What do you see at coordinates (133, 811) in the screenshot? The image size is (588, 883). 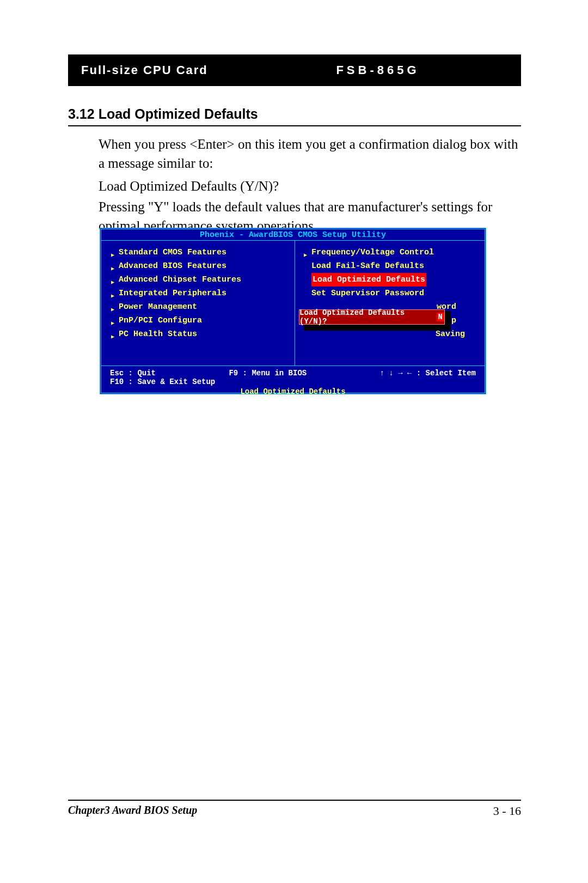 I see `footer-chapter: Chapter3 Award BIOS Setup` at bounding box center [133, 811].